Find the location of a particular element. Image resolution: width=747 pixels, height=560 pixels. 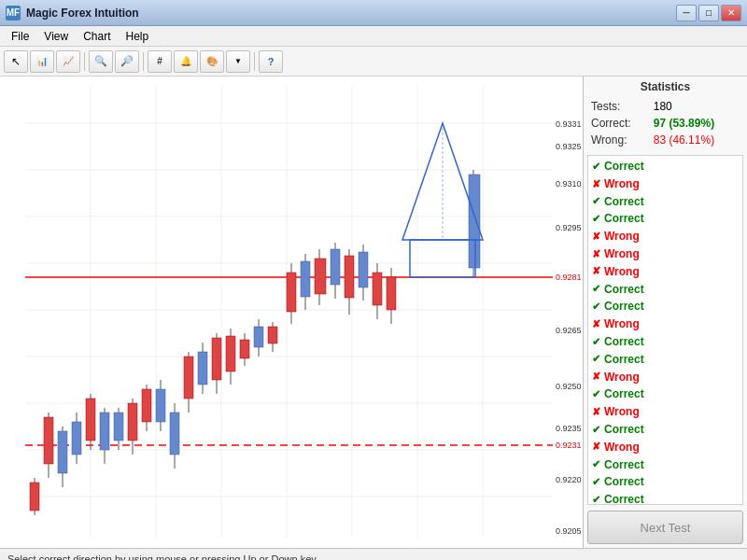

candle-chart-button: 📈 is located at coordinates (68, 62).